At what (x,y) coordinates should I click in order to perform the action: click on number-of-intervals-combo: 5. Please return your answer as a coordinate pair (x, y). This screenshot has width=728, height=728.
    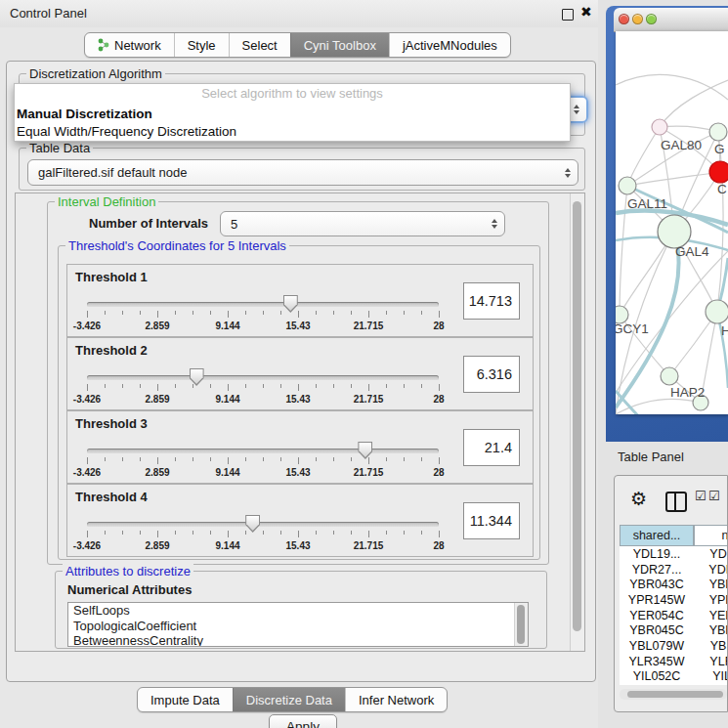
    Looking at the image, I should click on (363, 224).